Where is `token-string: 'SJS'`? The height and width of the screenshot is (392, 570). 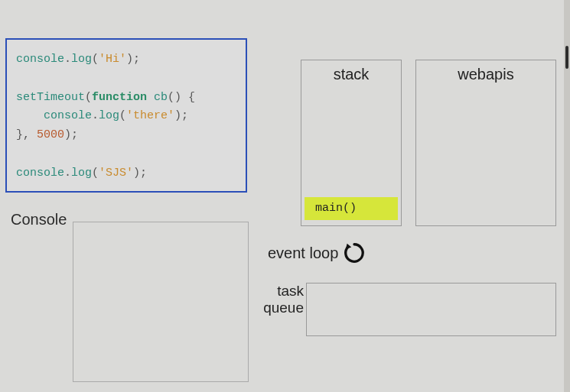
token-string: 'SJS' is located at coordinates (116, 173).